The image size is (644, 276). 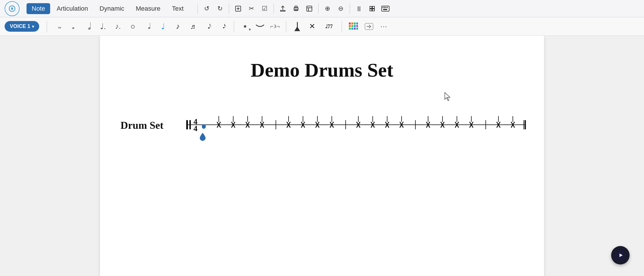 I want to click on layout-button, so click(x=309, y=9).